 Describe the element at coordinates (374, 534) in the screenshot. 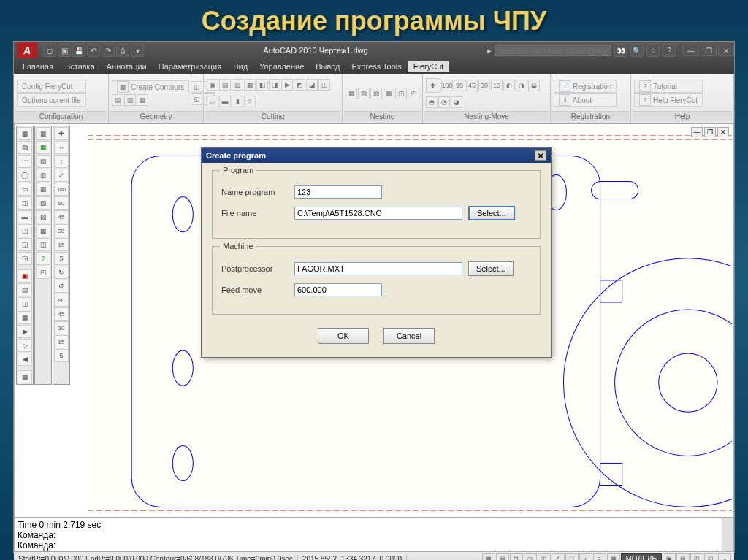

I see `command-line: Time 0 min 2.719 sec Команда: Команда:` at that location.